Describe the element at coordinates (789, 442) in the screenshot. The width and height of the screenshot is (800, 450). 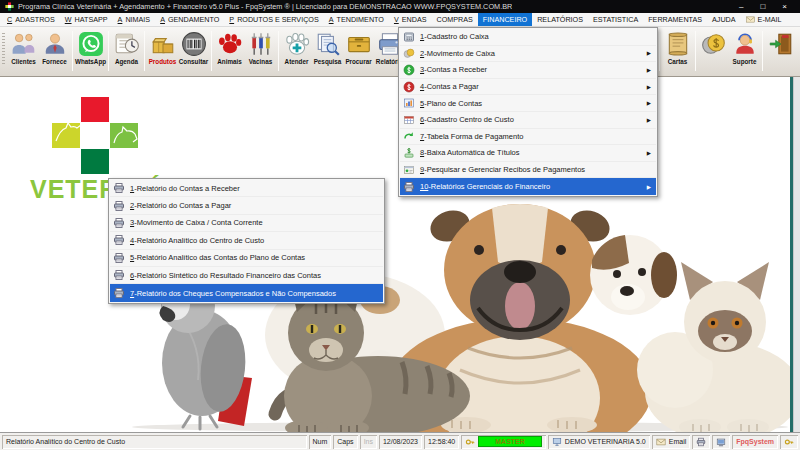
I see `key-icon` at that location.